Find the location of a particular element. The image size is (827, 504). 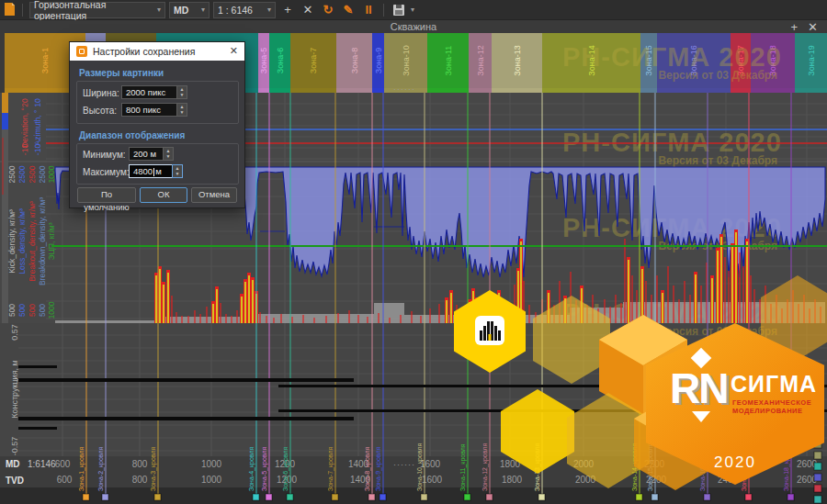

cancel-button: Отмена is located at coordinates (214, 195).